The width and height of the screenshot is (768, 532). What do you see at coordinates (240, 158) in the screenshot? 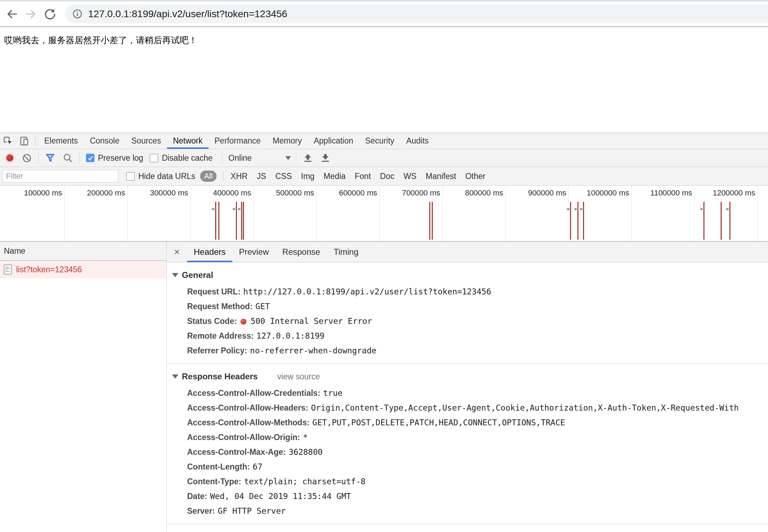
I see `throttling-value: Online` at bounding box center [240, 158].